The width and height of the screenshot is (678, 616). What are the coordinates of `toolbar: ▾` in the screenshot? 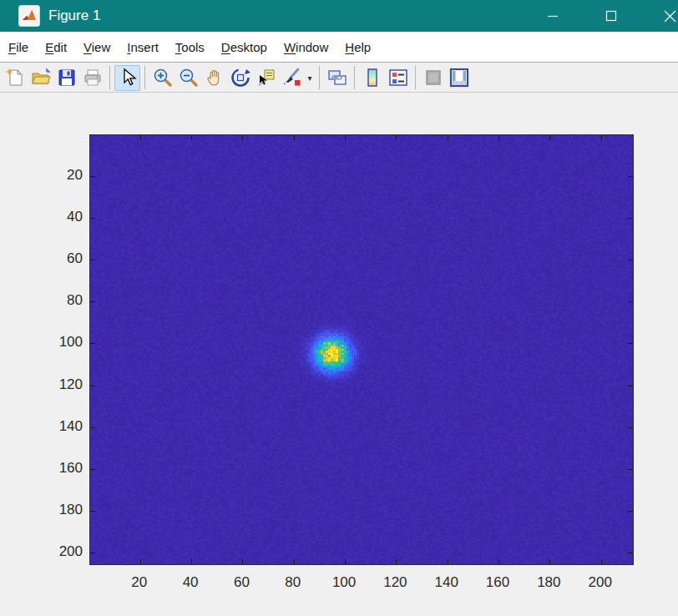 It's located at (339, 78).